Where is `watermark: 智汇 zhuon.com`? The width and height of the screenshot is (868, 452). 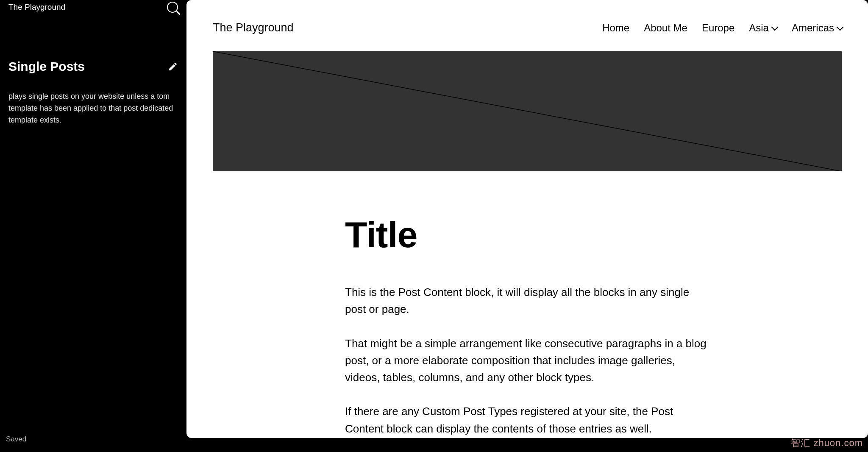 watermark: 智汇 zhuon.com is located at coordinates (827, 443).